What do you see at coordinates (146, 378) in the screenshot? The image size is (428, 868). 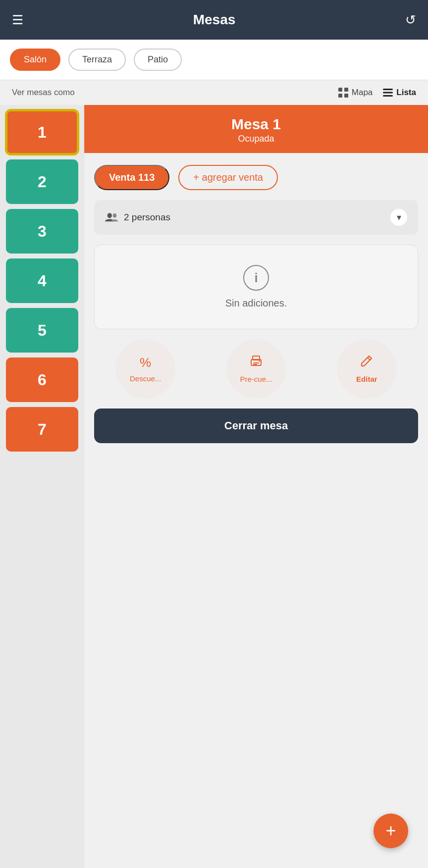 I see `descuento-label: Descue...` at bounding box center [146, 378].